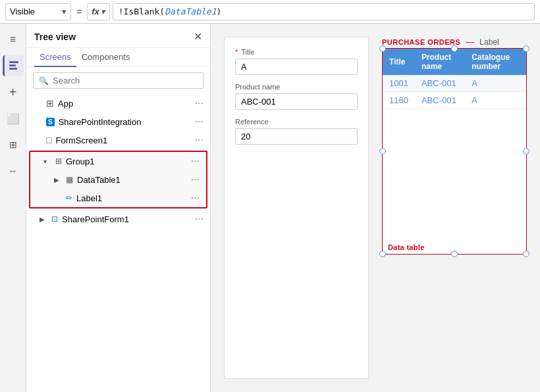  What do you see at coordinates (195, 198) in the screenshot?
I see `lbl1-more: ···` at bounding box center [195, 198].